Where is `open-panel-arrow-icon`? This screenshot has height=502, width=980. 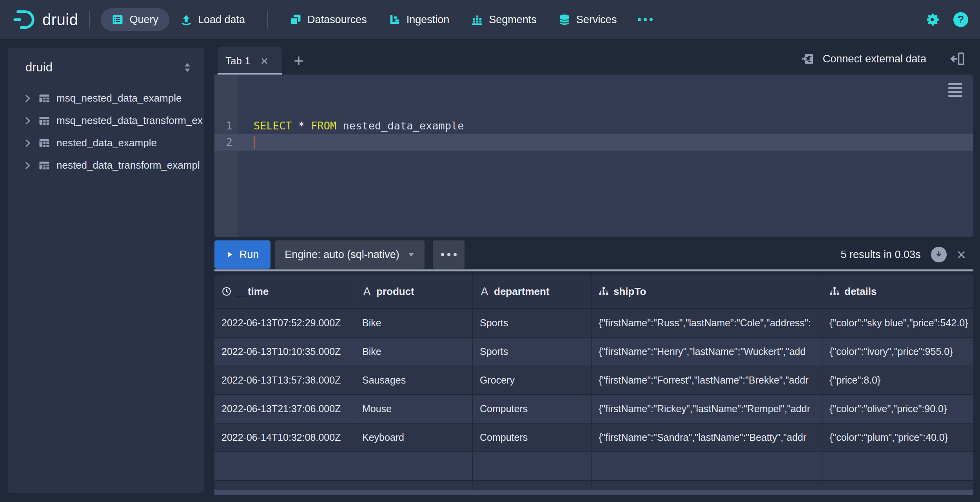 open-panel-arrow-icon is located at coordinates (957, 59).